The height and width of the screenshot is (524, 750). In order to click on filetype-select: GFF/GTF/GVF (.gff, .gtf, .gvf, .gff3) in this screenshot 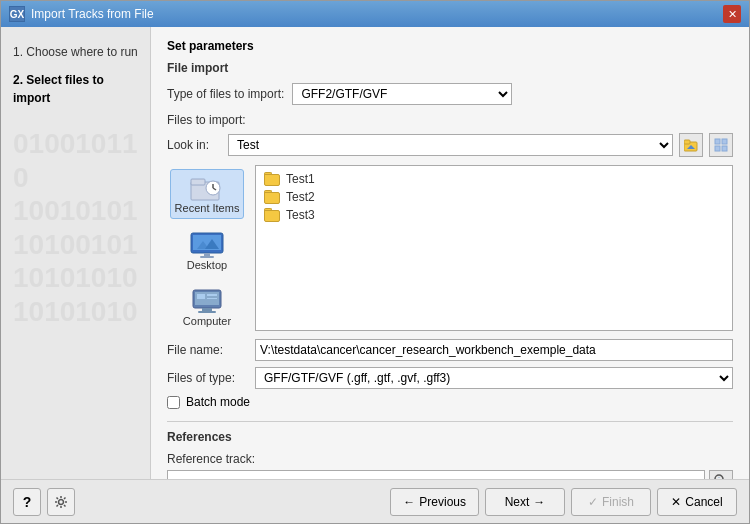, I will do `click(494, 378)`.